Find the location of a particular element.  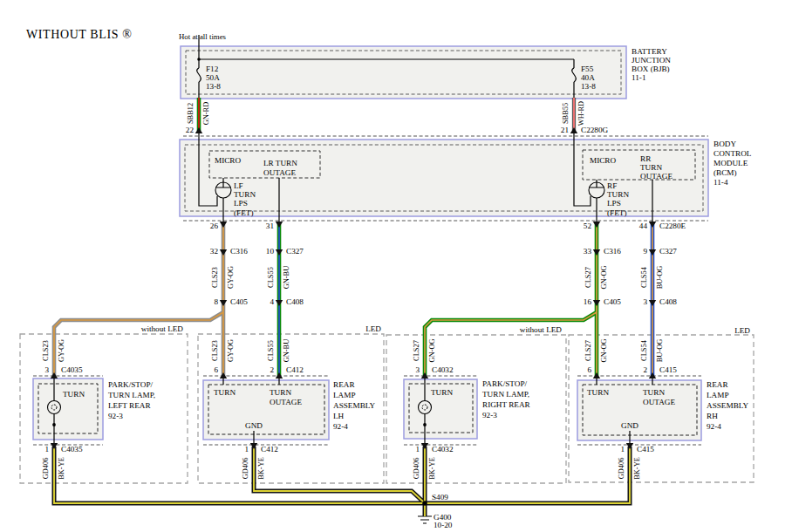

lamp-rh-name-1: REAR is located at coordinates (717, 385).